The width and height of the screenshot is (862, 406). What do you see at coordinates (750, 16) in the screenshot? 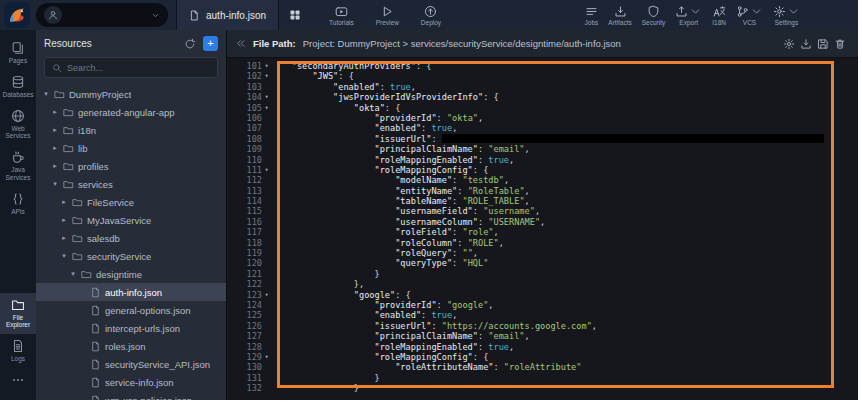
I see `vcs-button: VCS` at bounding box center [750, 16].